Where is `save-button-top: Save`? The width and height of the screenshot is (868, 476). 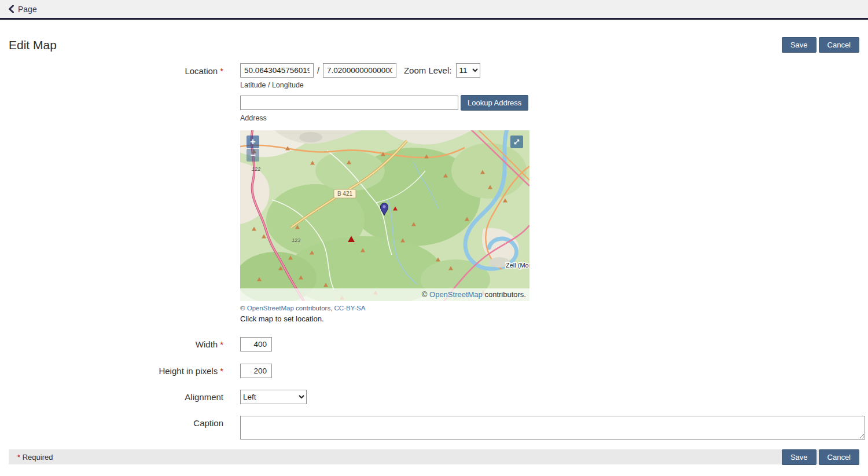 save-button-top: Save is located at coordinates (799, 45).